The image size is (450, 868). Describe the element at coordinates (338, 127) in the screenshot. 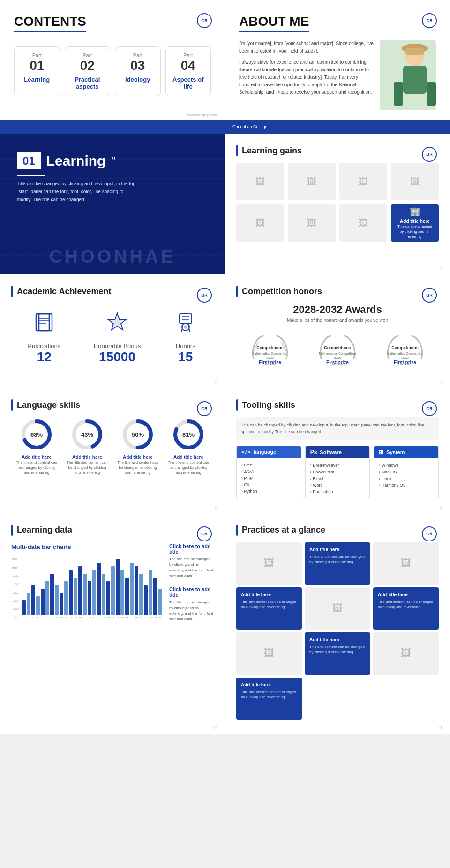

I see `about-footer-bar: Choonhan College` at that location.